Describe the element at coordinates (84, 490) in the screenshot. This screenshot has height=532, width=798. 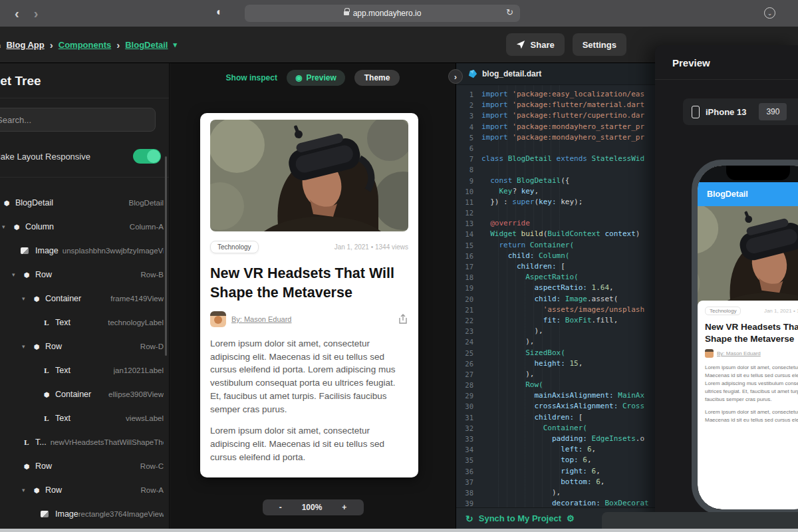
I see `tree-row: ▾⬢RowRow-A` at that location.